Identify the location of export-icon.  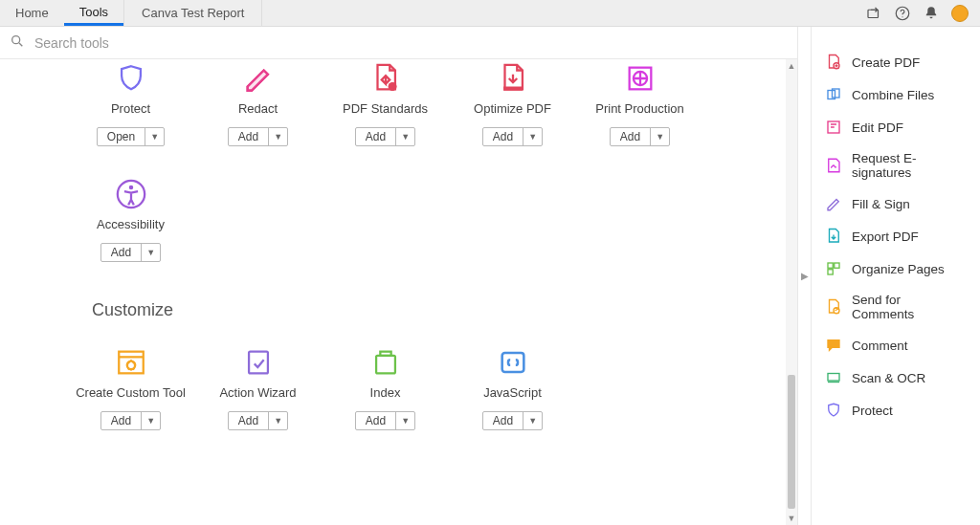
(834, 236).